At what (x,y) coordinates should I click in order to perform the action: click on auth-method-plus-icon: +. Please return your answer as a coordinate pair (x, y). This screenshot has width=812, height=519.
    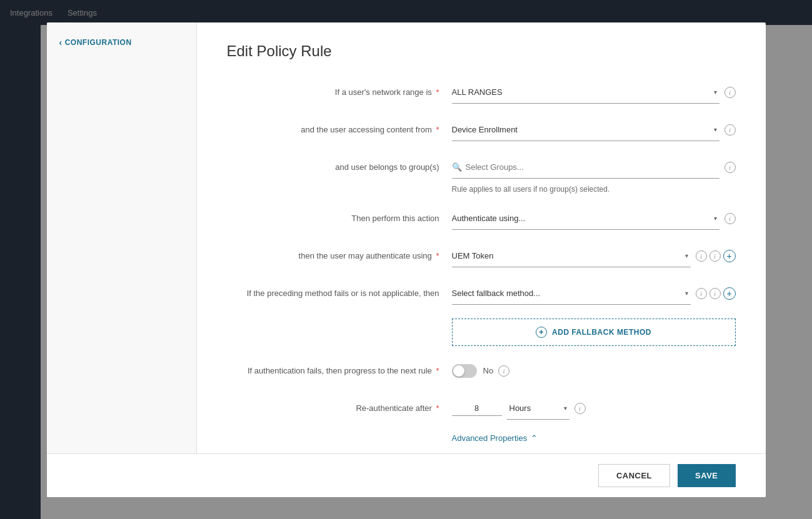
    Looking at the image, I should click on (729, 256).